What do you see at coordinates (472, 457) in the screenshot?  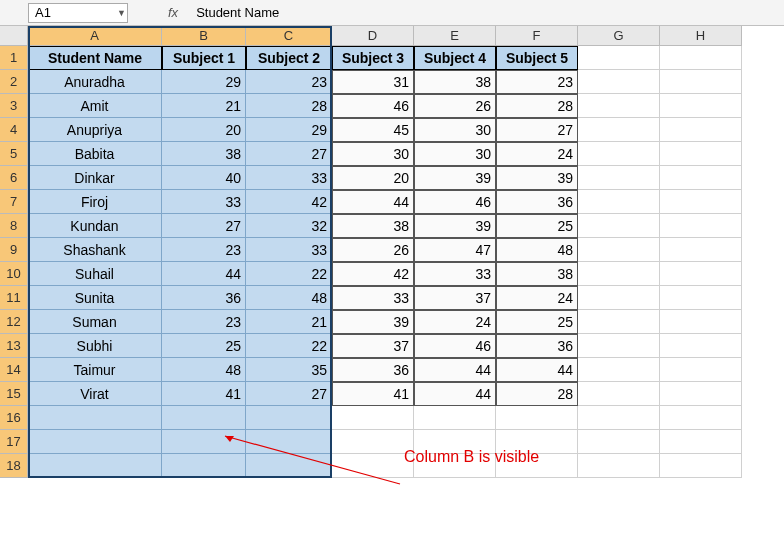 I see `annotation-text: Column B is visible` at bounding box center [472, 457].